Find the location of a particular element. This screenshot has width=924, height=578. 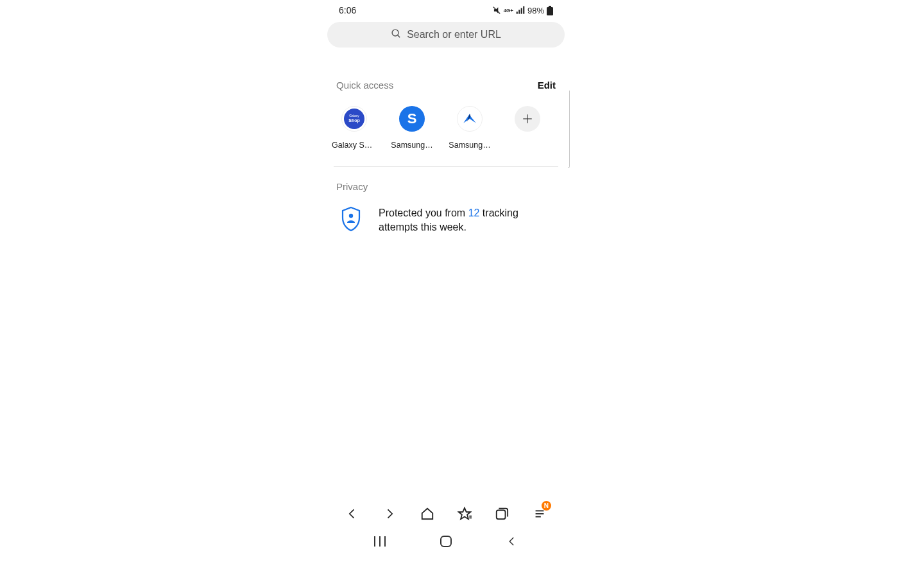

qa-add-button is located at coordinates (527, 128).